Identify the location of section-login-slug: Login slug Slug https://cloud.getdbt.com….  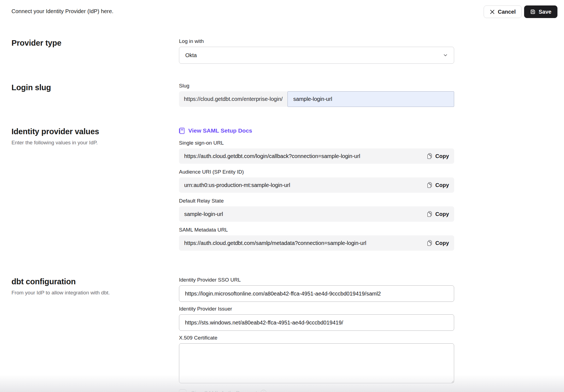
(282, 95).